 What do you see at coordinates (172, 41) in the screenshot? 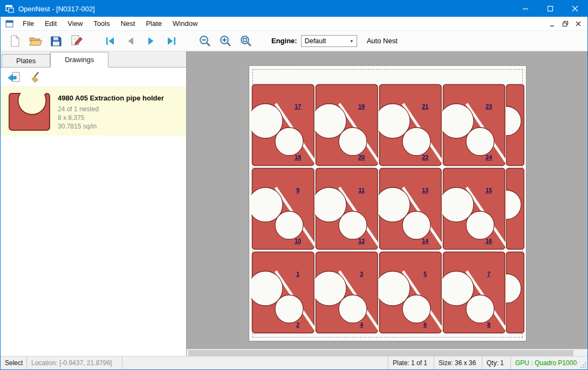
I see `nav-last-button` at bounding box center [172, 41].